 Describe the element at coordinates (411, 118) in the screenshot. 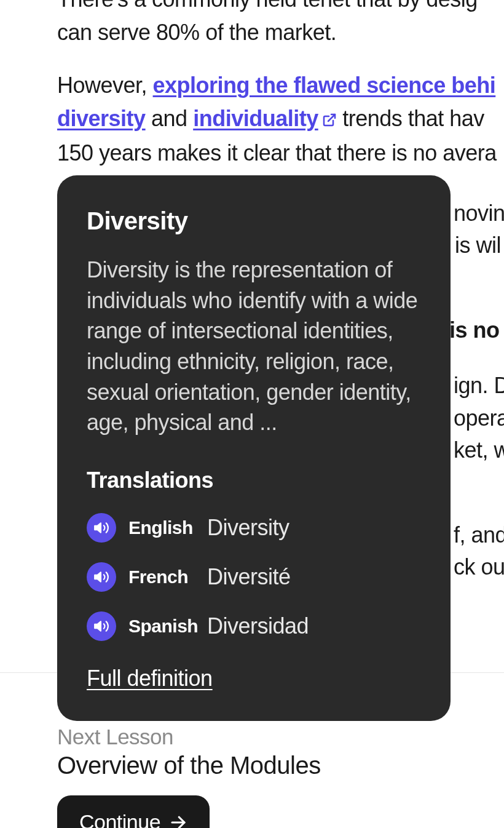

I see `para2-end: trends that hav` at that location.